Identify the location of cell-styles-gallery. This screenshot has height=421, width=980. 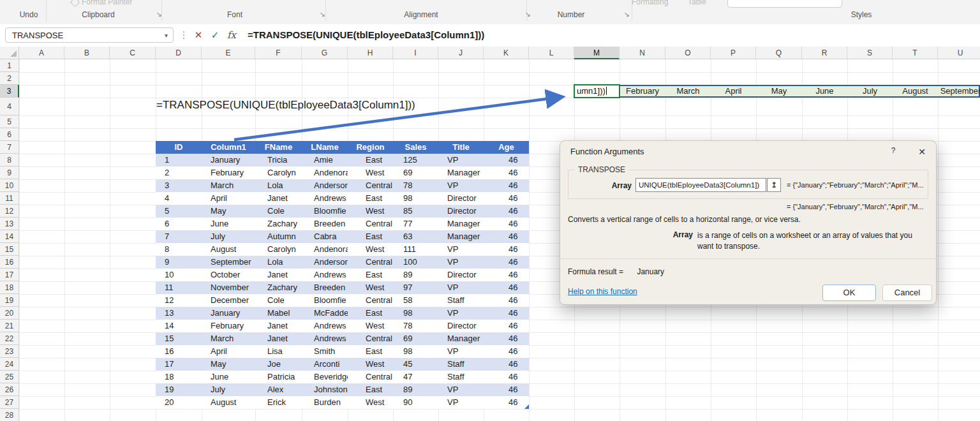
(785, 4).